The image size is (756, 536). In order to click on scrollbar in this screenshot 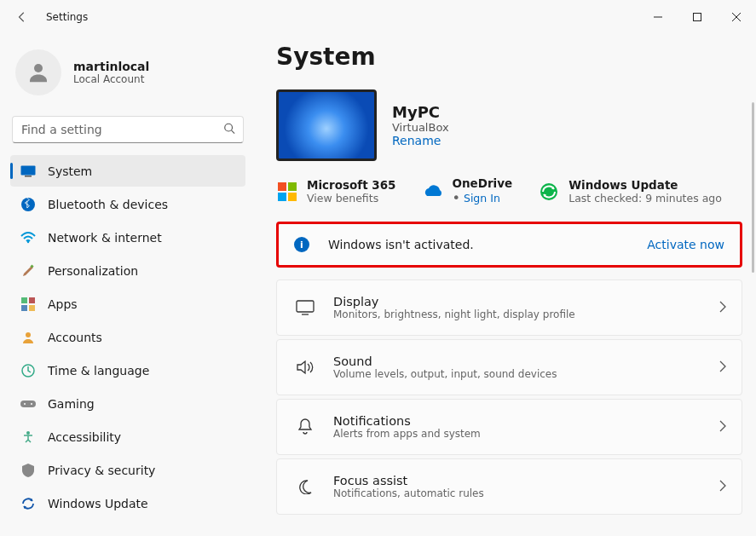, I will do `click(753, 187)`.